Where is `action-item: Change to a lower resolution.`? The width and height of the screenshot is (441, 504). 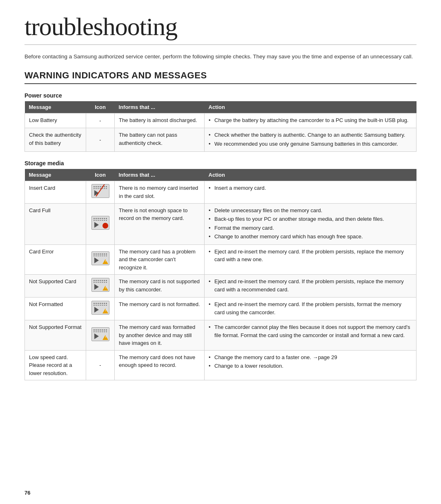
action-item: Change to a lower resolution. is located at coordinates (310, 366).